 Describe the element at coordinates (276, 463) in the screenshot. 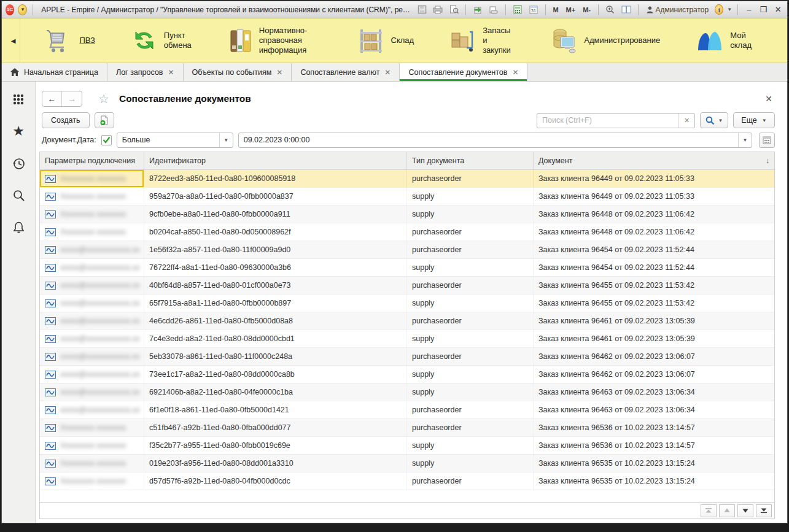

I see `cell-identifier: 019e203f-a956-11ed-0a80-08dd001a3310` at that location.